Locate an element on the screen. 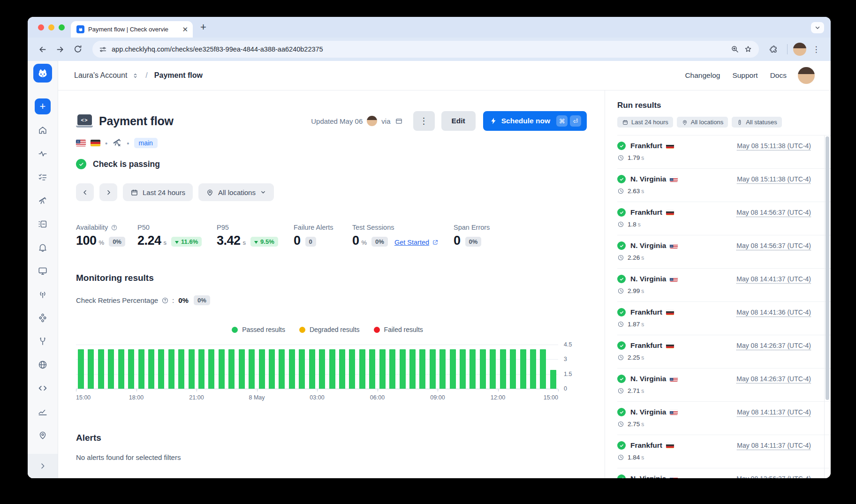 This screenshot has height=504, width=856. get-started-link: Get Started is located at coordinates (417, 242).